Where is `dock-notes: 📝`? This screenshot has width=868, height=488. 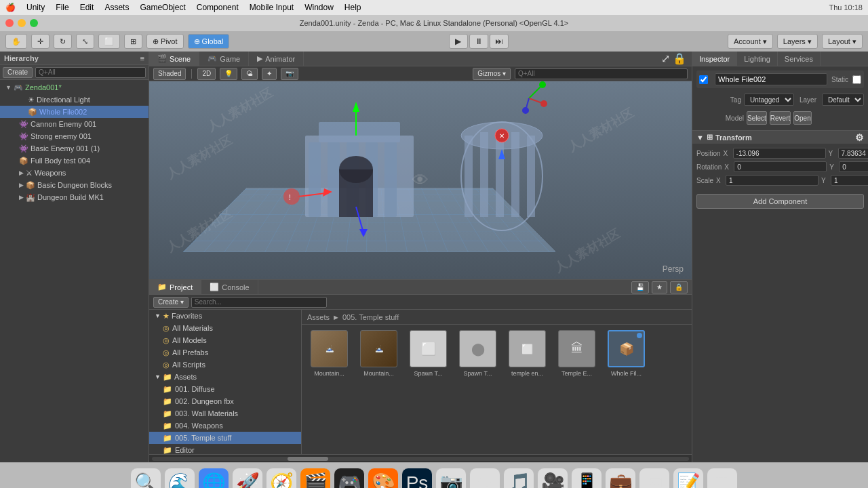
dock-notes: 📝 is located at coordinates (688, 479).